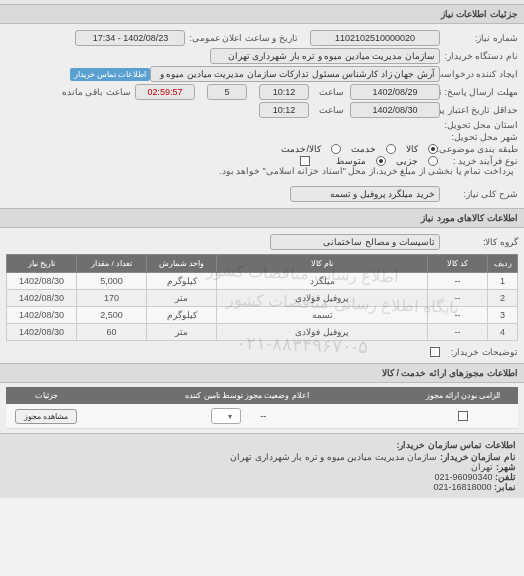 Image resolution: width=524 pixels, height=576 pixels. I want to click on contact-tel-val: 96090340-021, so click(463, 477).